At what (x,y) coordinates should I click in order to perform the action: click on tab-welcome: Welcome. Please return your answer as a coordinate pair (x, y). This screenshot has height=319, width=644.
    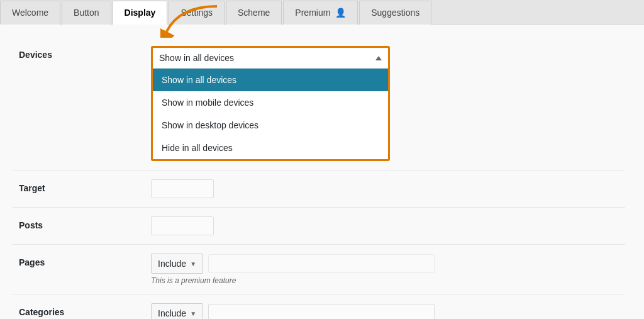
    Looking at the image, I should click on (30, 13).